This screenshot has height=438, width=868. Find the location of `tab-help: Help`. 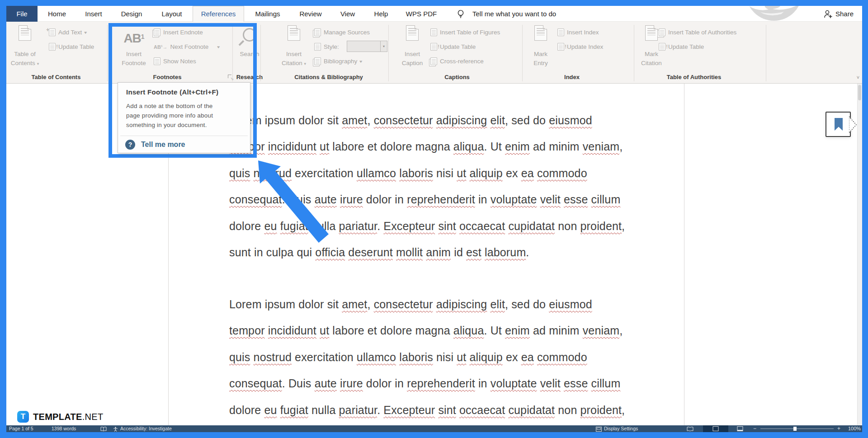

tab-help: Help is located at coordinates (382, 14).